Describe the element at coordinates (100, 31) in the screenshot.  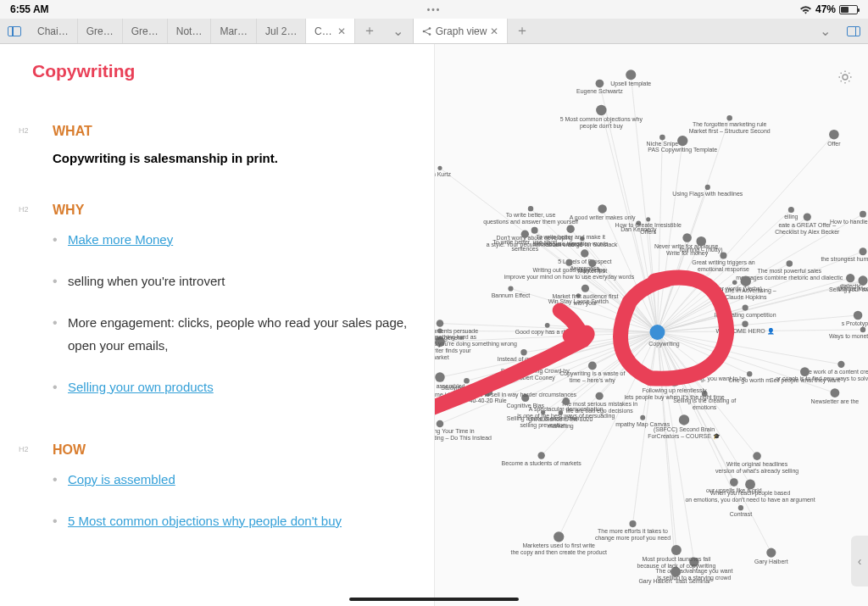
I see `tab-1: Gre…` at that location.